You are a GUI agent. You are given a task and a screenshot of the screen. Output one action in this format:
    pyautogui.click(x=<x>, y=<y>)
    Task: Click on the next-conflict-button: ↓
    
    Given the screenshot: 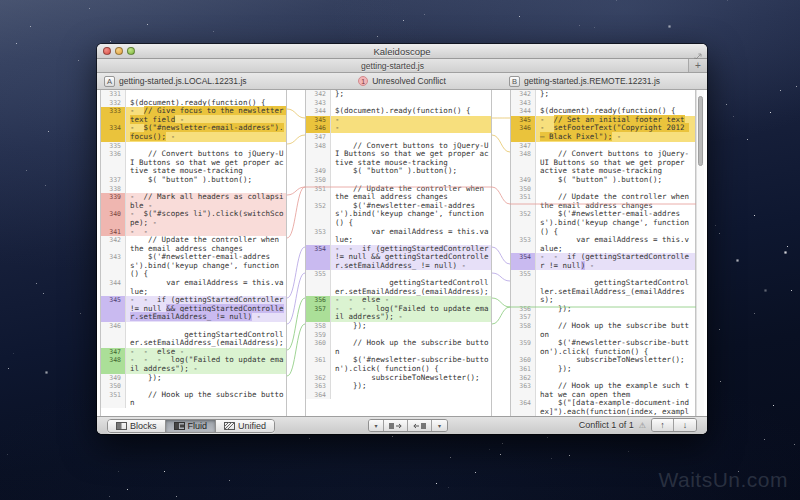 What is the action you would take?
    pyautogui.click(x=685, y=425)
    